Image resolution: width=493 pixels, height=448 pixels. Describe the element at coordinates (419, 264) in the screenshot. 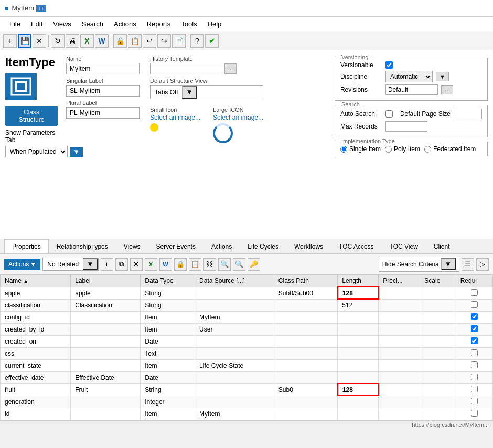

I see `hide-search-criteria-btn: Hide Search Criteria ▼` at that location.